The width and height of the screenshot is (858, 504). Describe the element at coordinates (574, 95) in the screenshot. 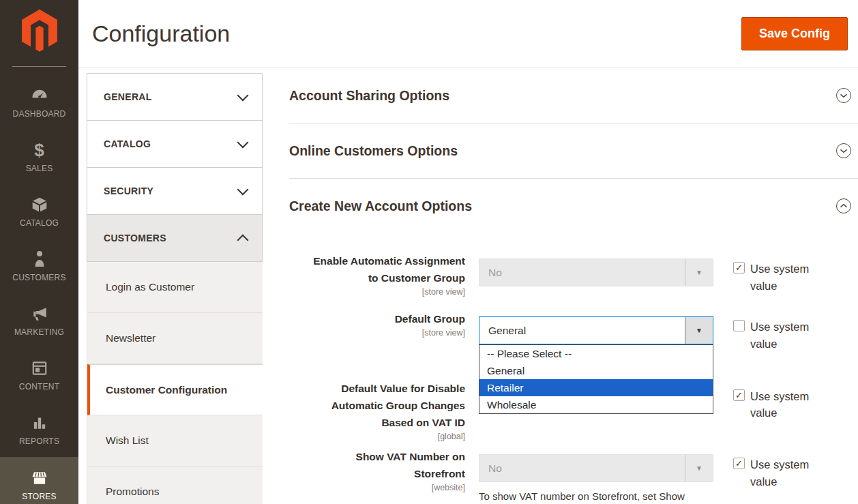

I see `section-header-account-sharing: Account Sharing Options` at that location.